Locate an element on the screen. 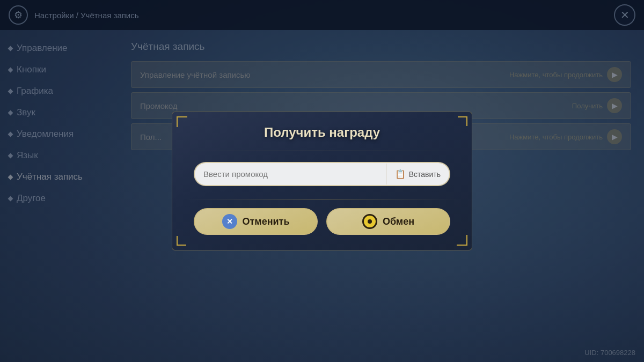 The height and width of the screenshot is (362, 644). cancel-button: ✕ Отменить is located at coordinates (255, 221).